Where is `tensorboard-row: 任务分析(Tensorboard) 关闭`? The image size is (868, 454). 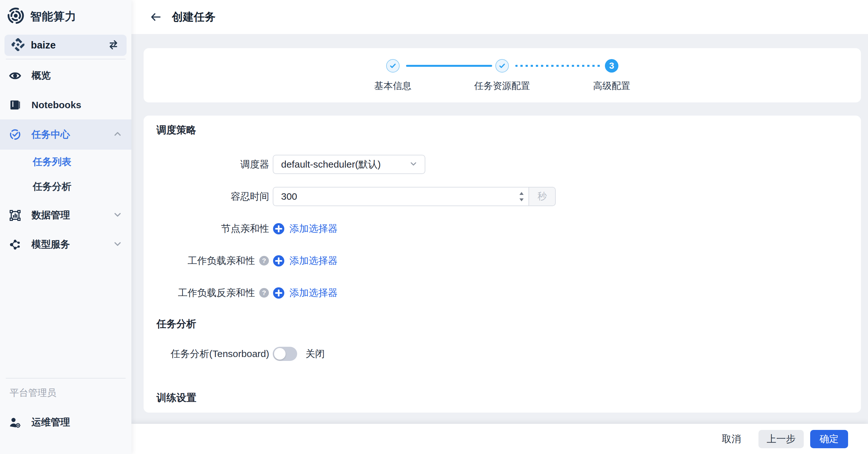 tensorboard-row: 任务分析(Tensorboard) 关闭 is located at coordinates (502, 354).